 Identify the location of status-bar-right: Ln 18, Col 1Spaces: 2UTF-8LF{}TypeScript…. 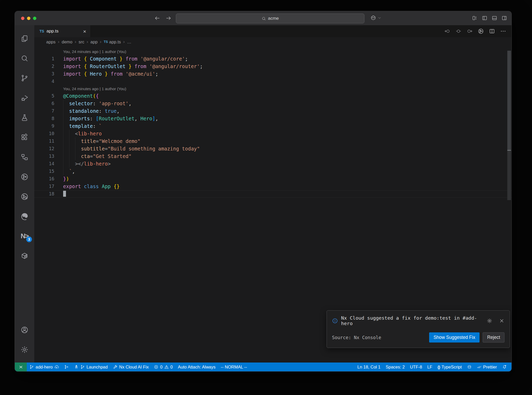
(433, 367).